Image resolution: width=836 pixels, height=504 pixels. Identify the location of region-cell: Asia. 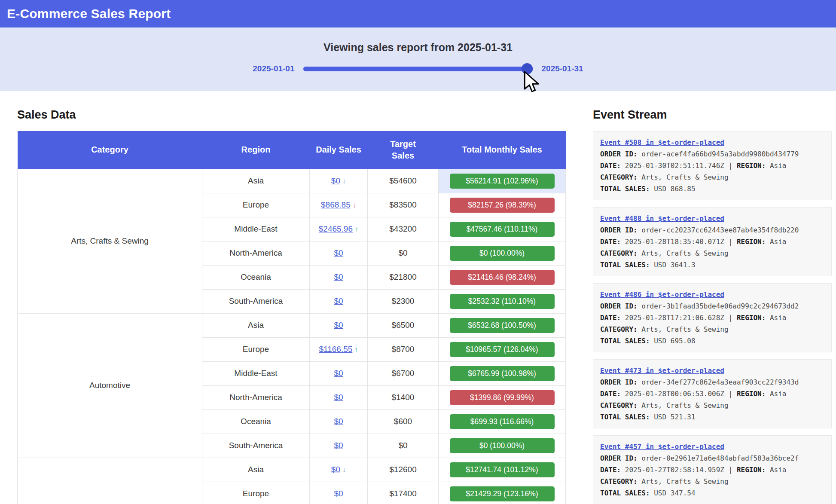
(256, 181).